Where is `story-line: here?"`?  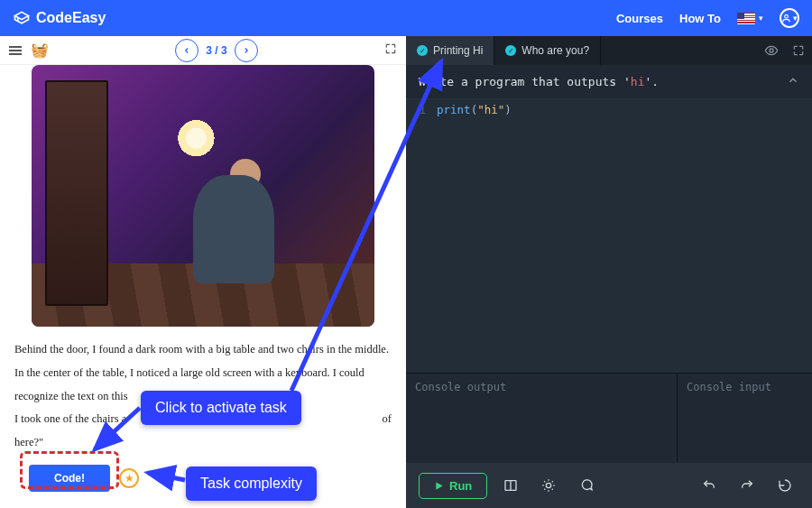
story-line: here?" is located at coordinates (203, 443).